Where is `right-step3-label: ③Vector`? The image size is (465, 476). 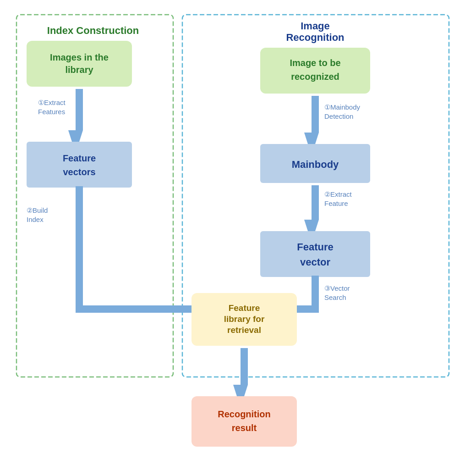
right-step3-label: ③Vector is located at coordinates (337, 288).